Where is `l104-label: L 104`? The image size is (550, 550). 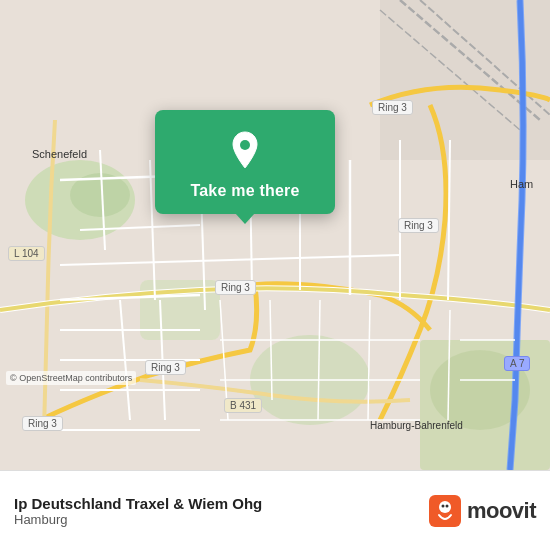
l104-label: L 104 is located at coordinates (26, 254).